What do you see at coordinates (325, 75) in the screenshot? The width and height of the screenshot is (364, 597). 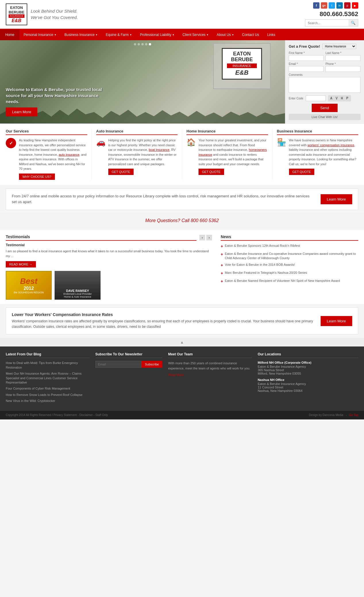 I see `comments-label: Comments` at bounding box center [325, 75].